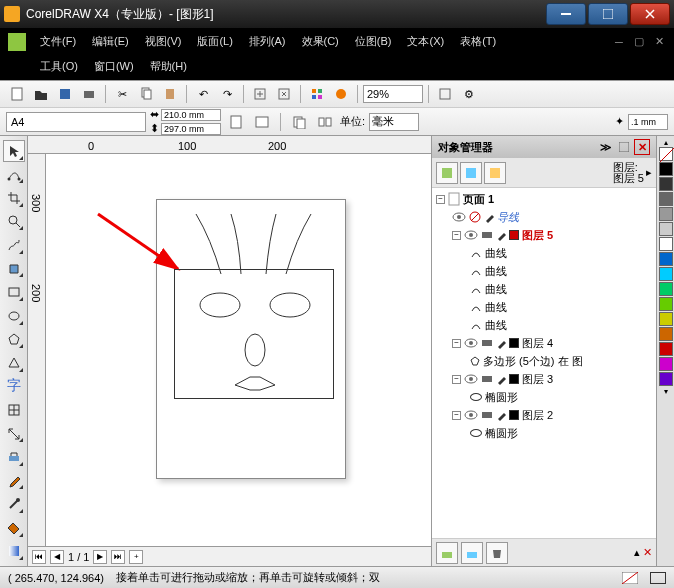 Image resolution: width=674 pixels, height=588 pixels. Describe the element at coordinates (606, 147) in the screenshot. I see `docker-options-button: ≫` at that location.